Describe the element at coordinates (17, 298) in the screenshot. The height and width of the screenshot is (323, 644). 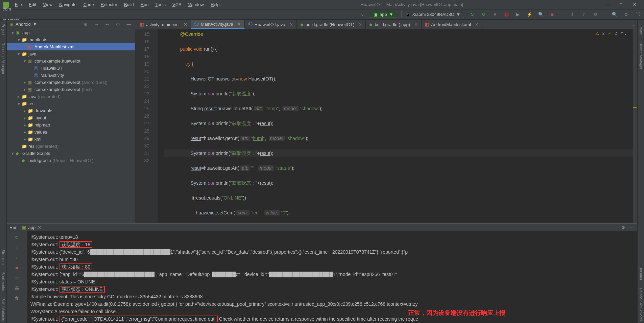
I see `clear-button: 🗑` at that location.